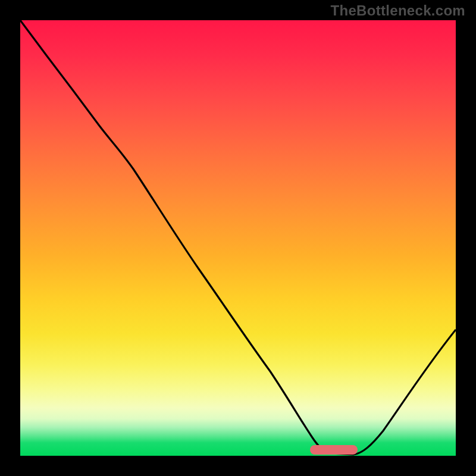  Describe the element at coordinates (398, 11) in the screenshot. I see `watermark: TheBottleneck.com` at that location.